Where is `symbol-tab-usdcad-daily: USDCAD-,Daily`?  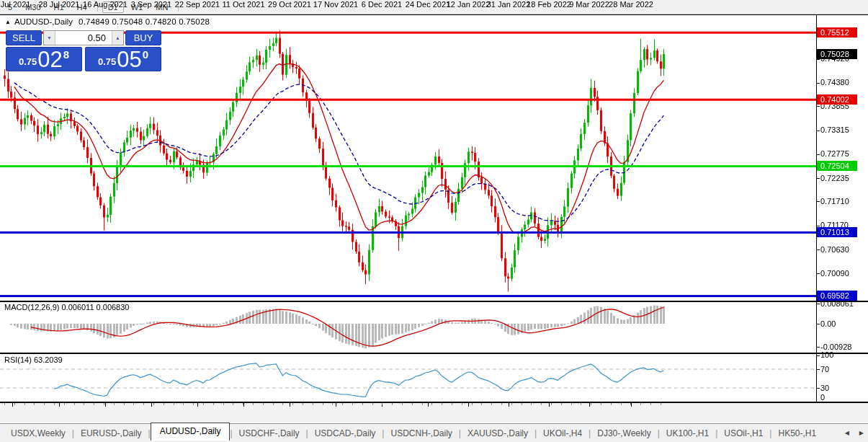
symbol-tab-usdcad-daily: USDCAD-,Daily is located at coordinates (346, 433).